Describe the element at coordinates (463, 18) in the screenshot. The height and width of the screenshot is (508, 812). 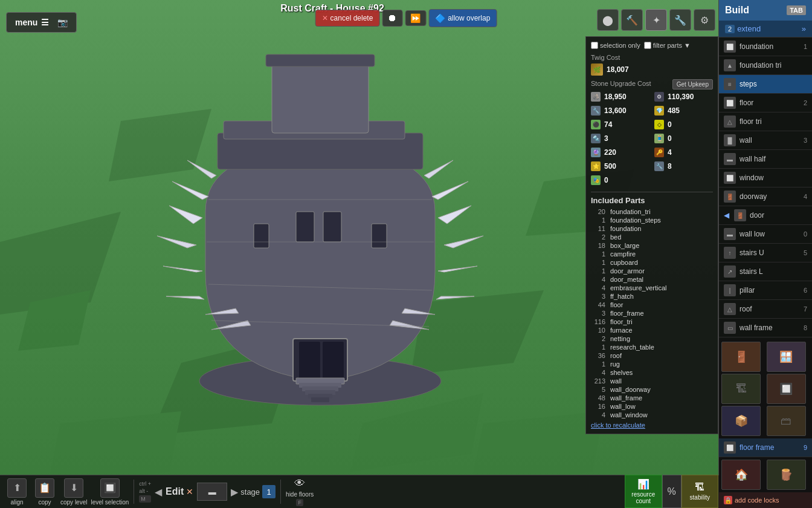
I see `allow-overlap-button: 🔷 allow overlap` at that location.